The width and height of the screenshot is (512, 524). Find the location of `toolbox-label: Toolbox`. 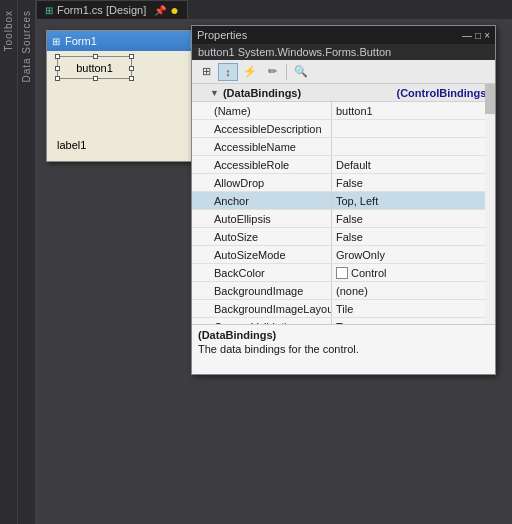

toolbox-label: Toolbox is located at coordinates (8, 30).